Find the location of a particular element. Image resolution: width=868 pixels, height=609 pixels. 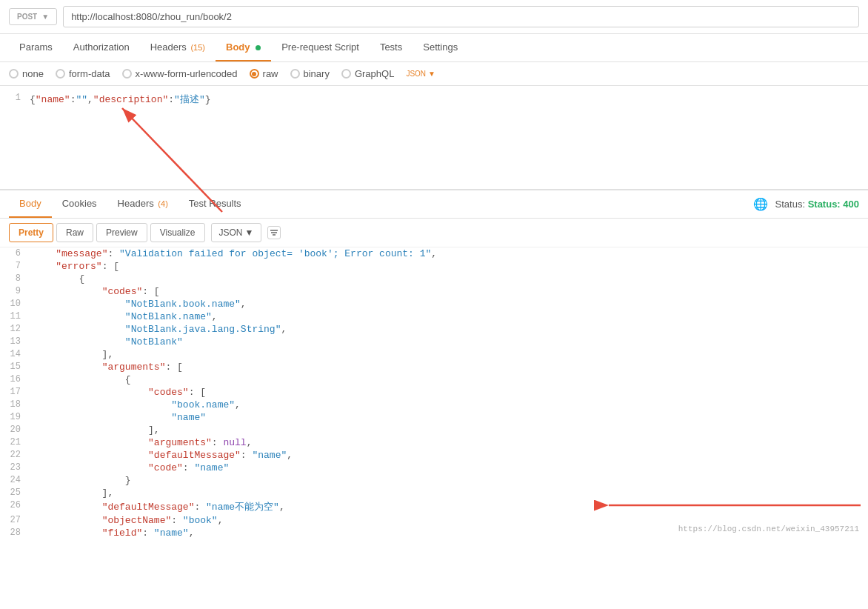

resp-tab-cookies: Cookies is located at coordinates (80, 204).